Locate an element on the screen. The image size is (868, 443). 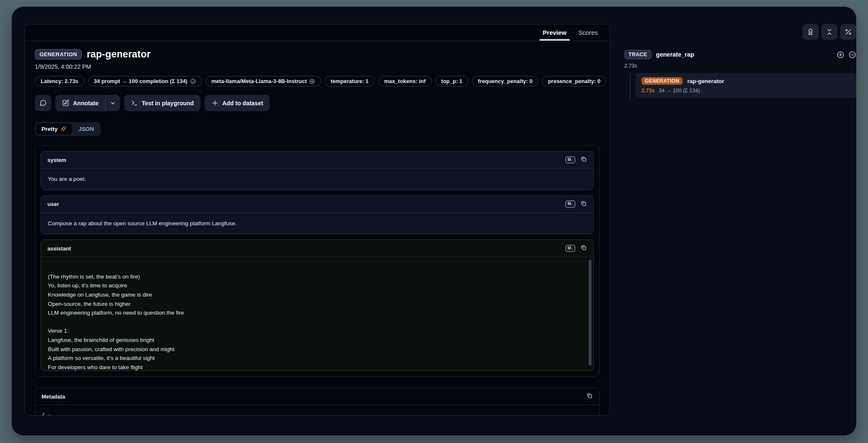
json-view-toggle: JSON is located at coordinates (86, 129).